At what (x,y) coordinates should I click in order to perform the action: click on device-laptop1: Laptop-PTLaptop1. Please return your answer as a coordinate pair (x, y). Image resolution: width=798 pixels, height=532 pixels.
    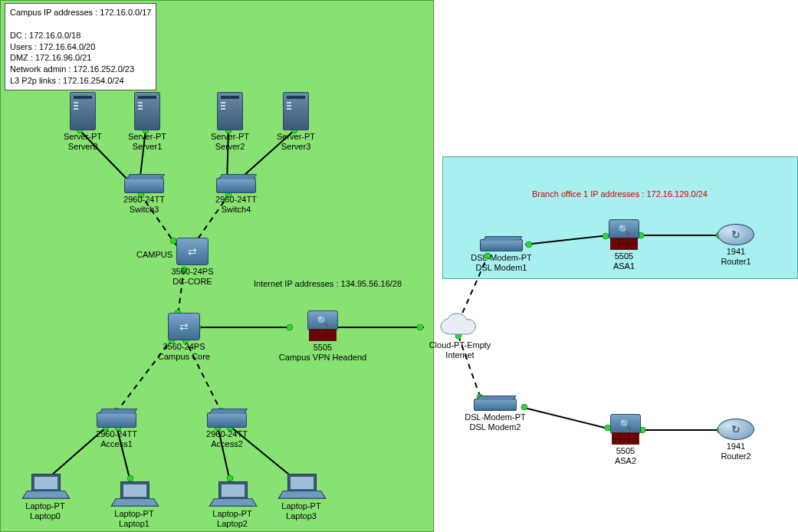
    Looking at the image, I should click on (134, 504).